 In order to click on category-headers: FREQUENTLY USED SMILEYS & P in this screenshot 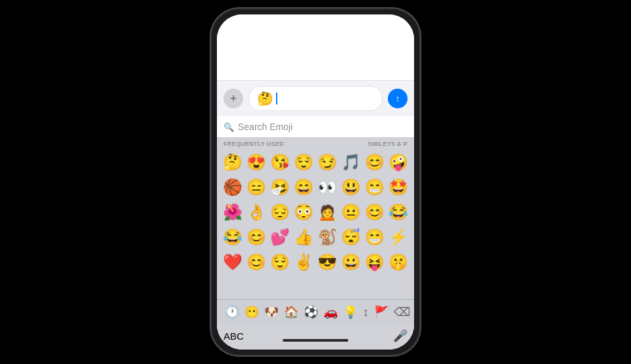, I will do `click(316, 143)`.